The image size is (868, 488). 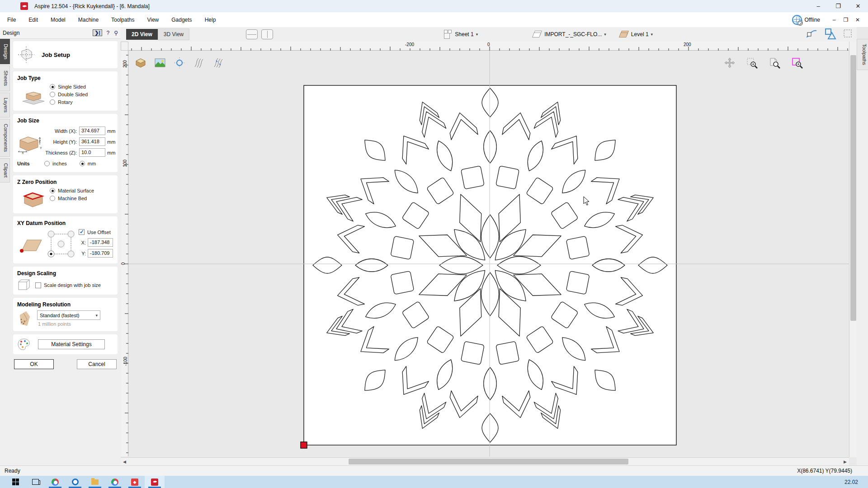 What do you see at coordinates (464, 34) in the screenshot?
I see `sheet-label: Sheet 1` at bounding box center [464, 34].